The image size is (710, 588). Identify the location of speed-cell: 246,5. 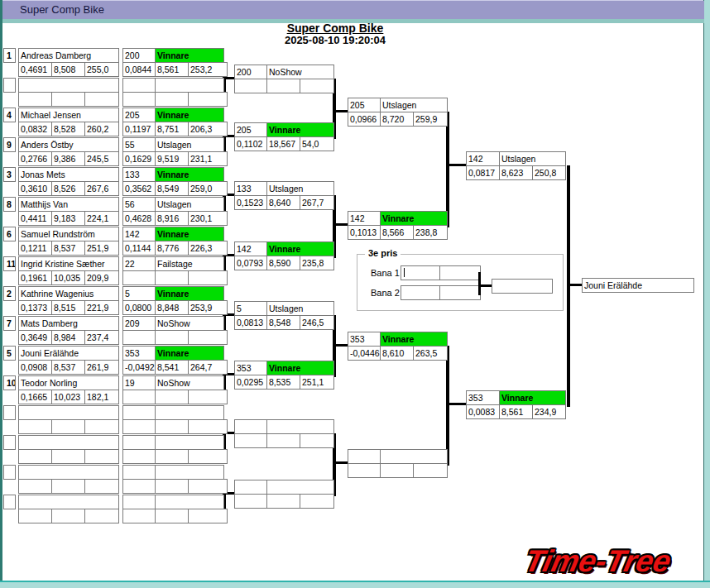
(317, 323).